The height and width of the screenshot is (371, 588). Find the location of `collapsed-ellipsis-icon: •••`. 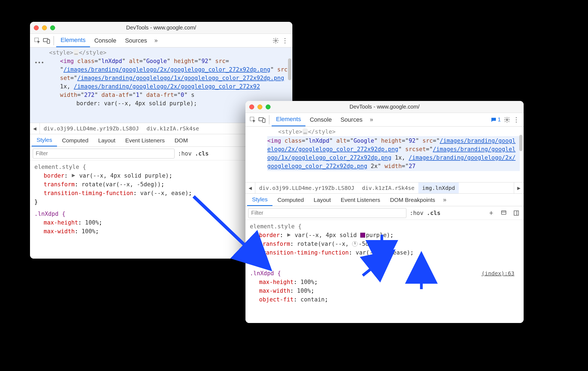

collapsed-ellipsis-icon: ••• is located at coordinates (39, 63).